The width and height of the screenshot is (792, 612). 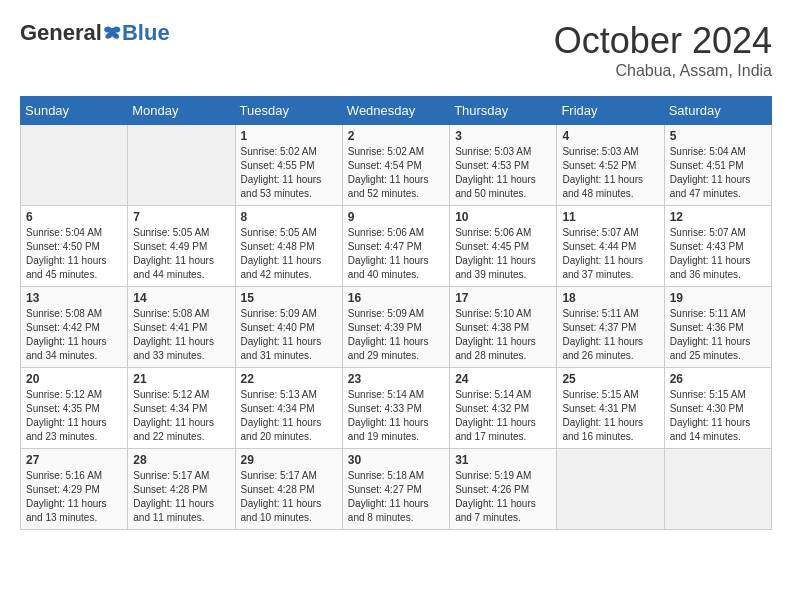 I want to click on location-subtitle: Chabua, Assam, India, so click(x=663, y=71).